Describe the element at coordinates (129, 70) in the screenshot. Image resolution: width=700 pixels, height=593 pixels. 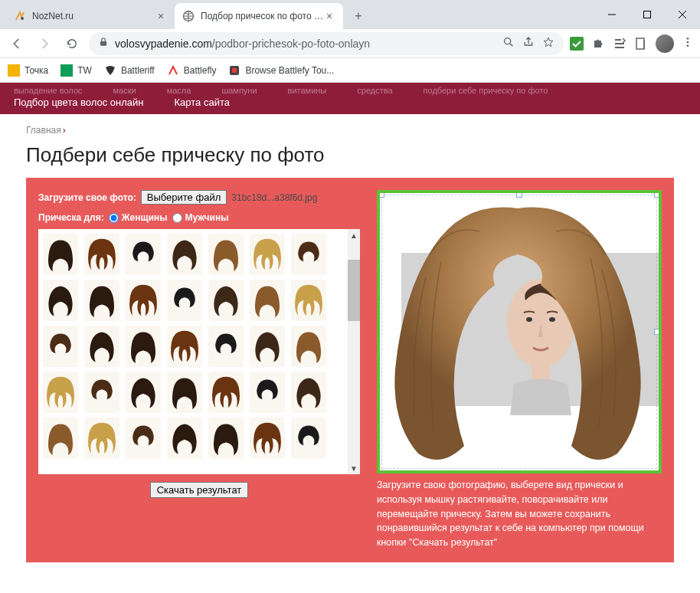
I see `bookmark-item: Battleriff` at that location.